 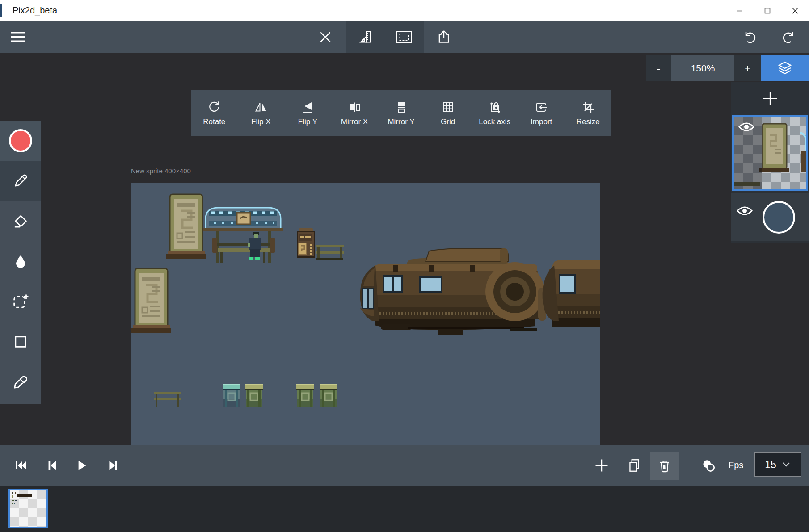 I want to click on sprite-bus-stop, so click(x=243, y=235).